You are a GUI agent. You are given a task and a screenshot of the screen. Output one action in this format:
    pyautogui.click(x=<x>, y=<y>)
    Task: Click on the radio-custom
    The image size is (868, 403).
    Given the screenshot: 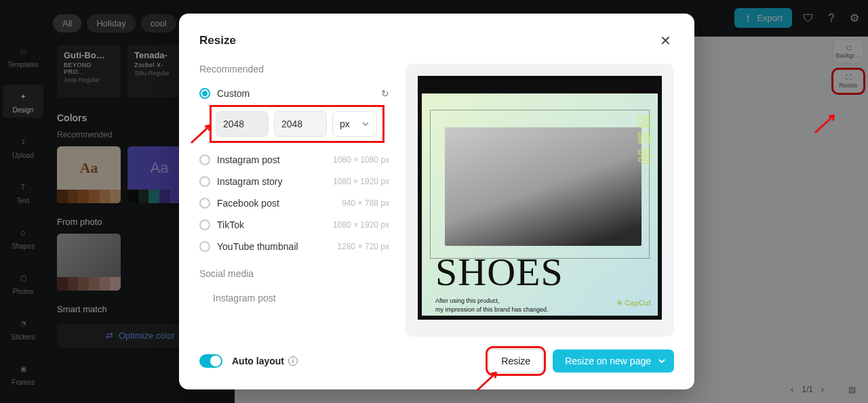 What is the action you would take?
    pyautogui.click(x=205, y=93)
    